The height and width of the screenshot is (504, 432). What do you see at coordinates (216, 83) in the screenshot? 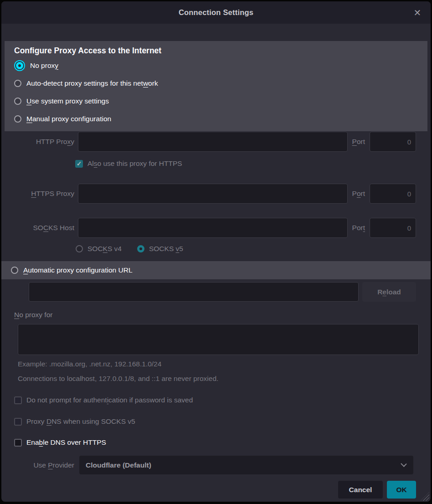
I see `radio-auto-detect: Auto-detect proxy settings for this netw…` at bounding box center [216, 83].